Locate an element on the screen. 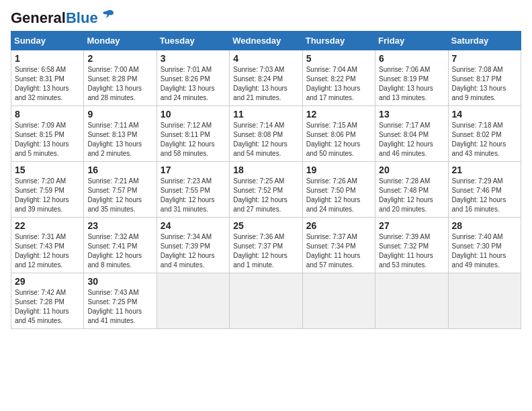  col-header-monday: Monday is located at coordinates (120, 41).